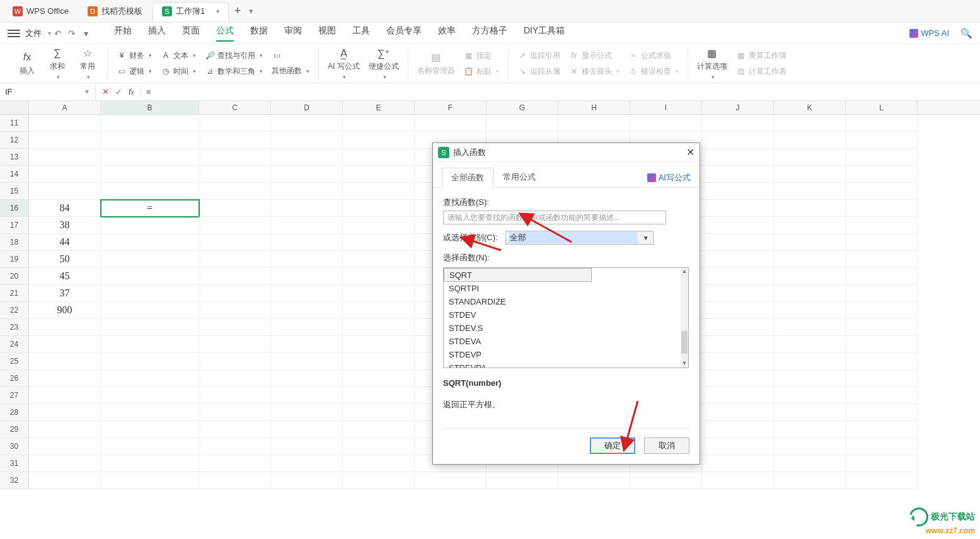 This screenshot has width=980, height=539. Describe the element at coordinates (87, 92) in the screenshot. I see `chevron-down-icon: ▼` at that location.